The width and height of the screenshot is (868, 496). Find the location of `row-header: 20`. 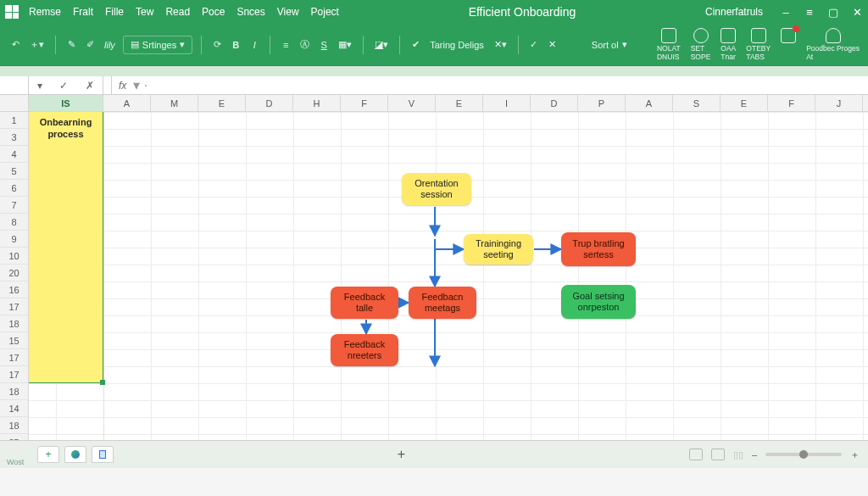

row-header: 20 is located at coordinates (14, 273).